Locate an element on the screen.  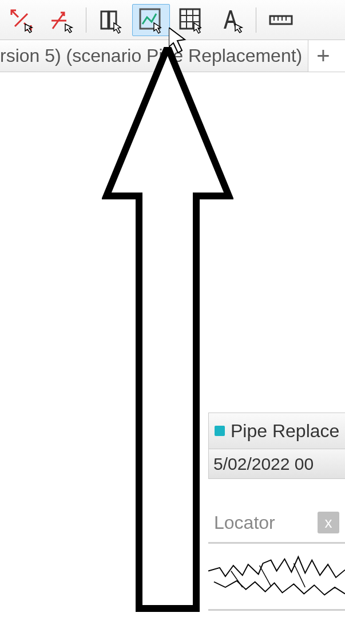
locator-panel-header: Locator x is located at coordinates (277, 523).